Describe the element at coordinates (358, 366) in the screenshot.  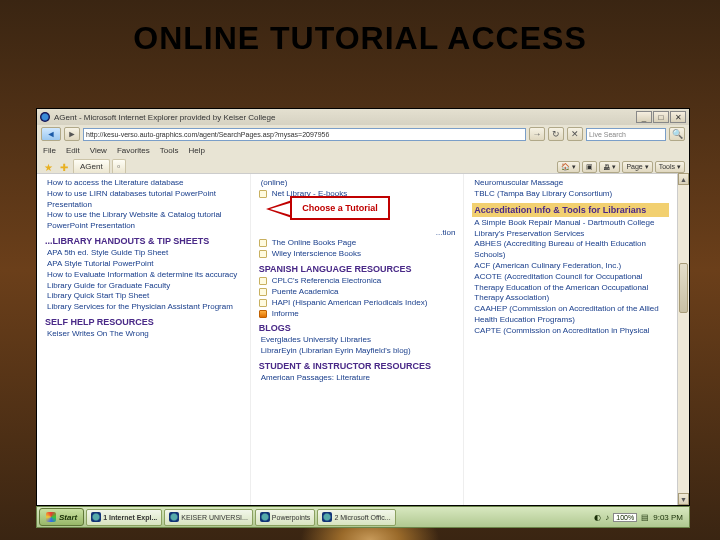
I see `section-header: STUDENT & INSTRUCTOR RESOURCES` at that location.